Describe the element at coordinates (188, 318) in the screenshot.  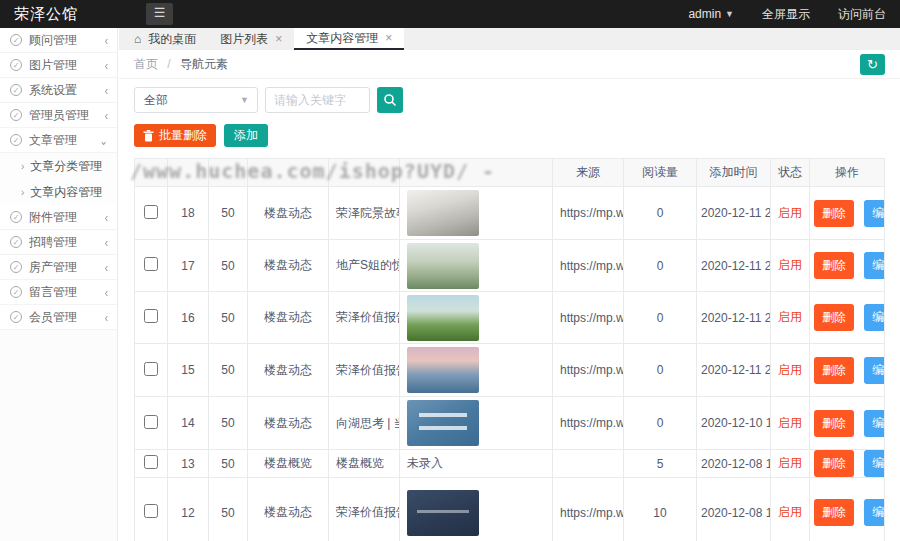
I see `cell-id: 16` at that location.